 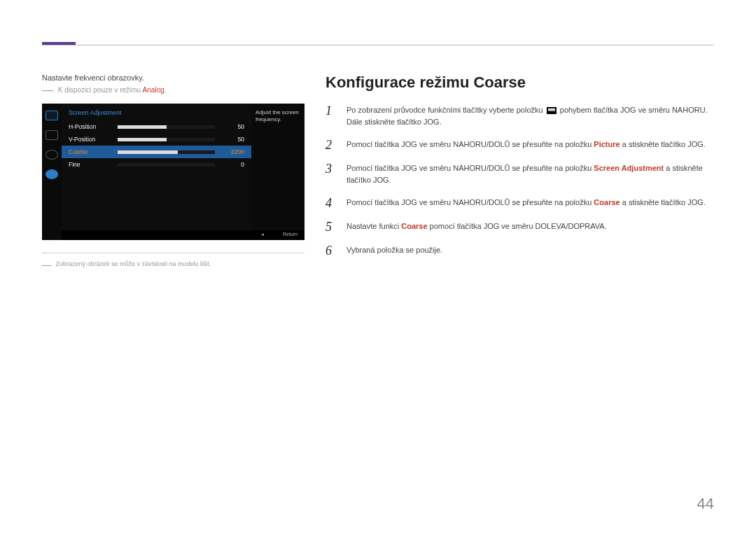 I want to click on step-number: 4, so click(x=331, y=203).